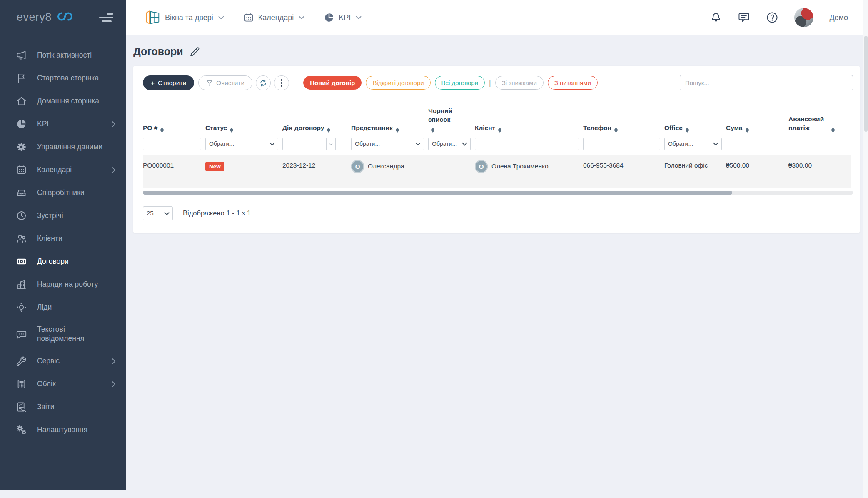 The image size is (868, 498). What do you see at coordinates (225, 83) in the screenshot?
I see `clear-filters-button: Очистити` at bounding box center [225, 83].